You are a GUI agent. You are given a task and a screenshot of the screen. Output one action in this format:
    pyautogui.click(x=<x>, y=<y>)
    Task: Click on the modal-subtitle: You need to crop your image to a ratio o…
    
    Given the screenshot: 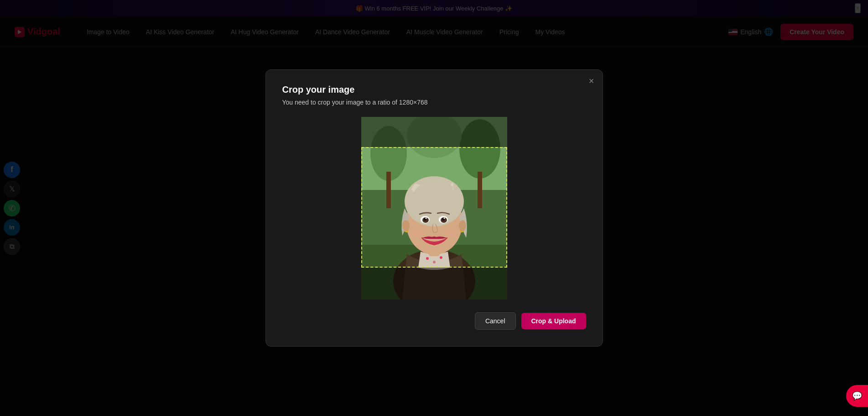 What is the action you would take?
    pyautogui.click(x=434, y=102)
    